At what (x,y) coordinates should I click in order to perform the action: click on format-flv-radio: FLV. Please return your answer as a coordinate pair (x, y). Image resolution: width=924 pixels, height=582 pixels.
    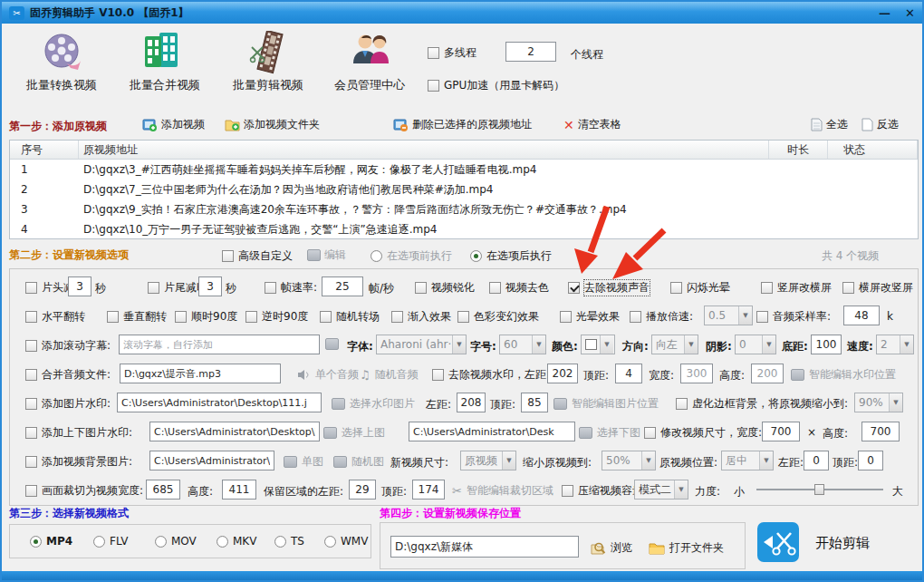
    Looking at the image, I should click on (111, 541).